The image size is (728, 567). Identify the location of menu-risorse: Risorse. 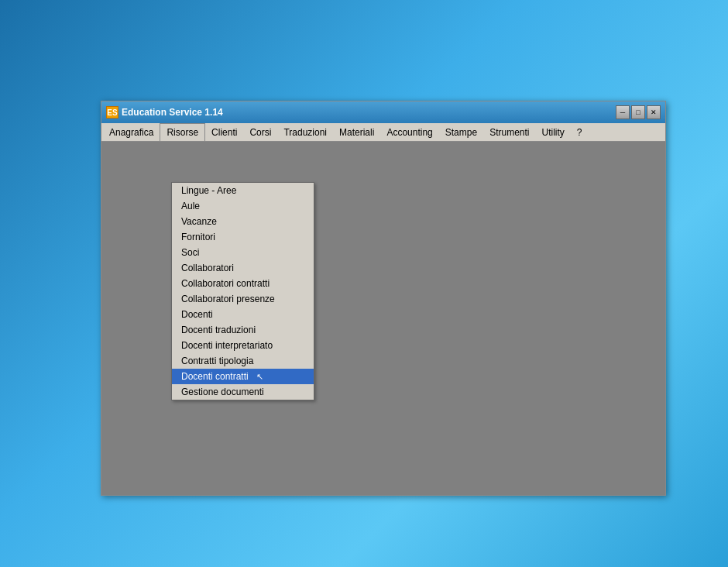
(183, 132).